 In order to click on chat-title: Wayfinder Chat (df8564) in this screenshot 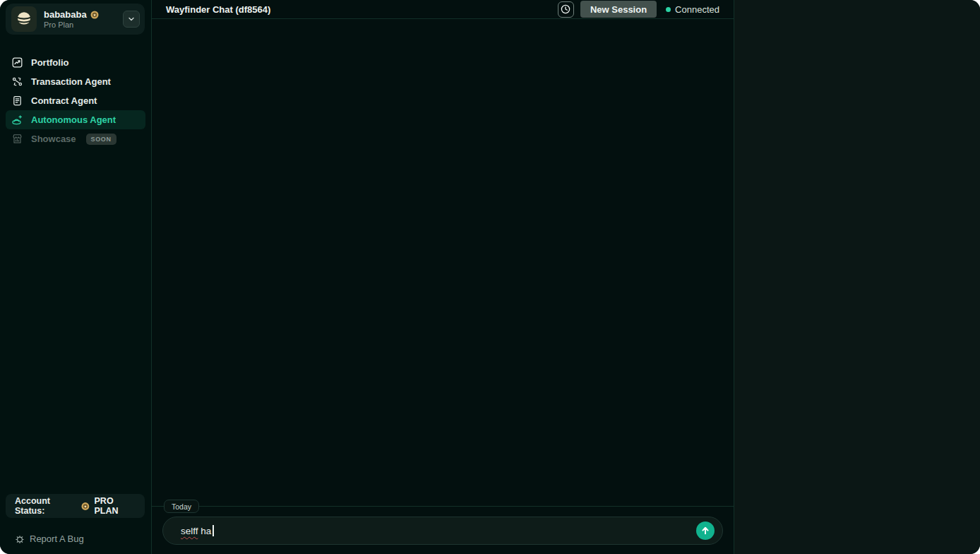, I will do `click(218, 10)`.